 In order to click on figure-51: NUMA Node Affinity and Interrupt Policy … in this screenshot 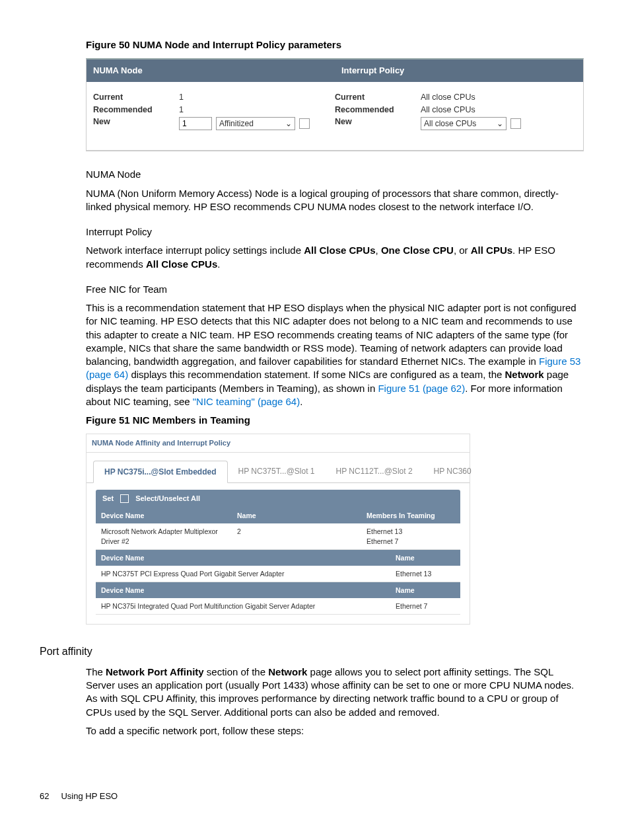, I will do `click(278, 529)`.